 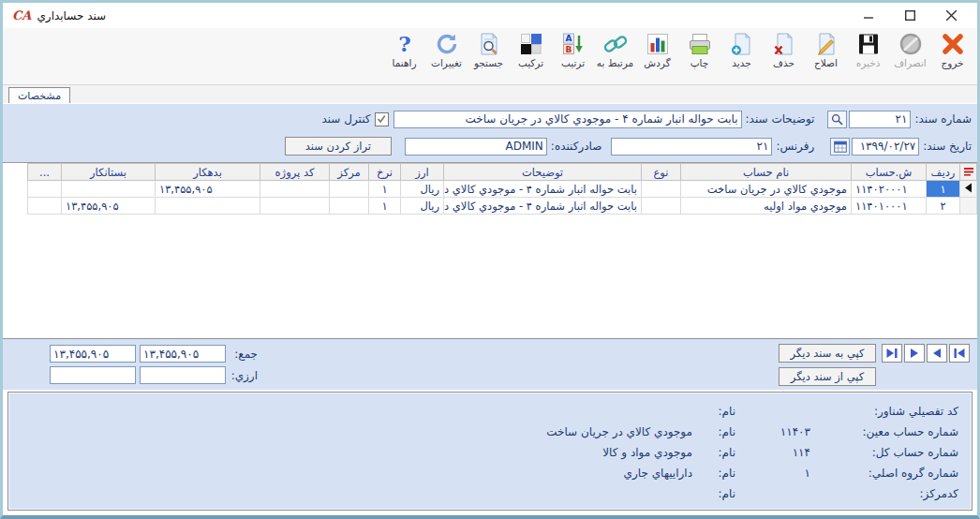 I want to click on related-button: مرتبط به, so click(x=615, y=50).